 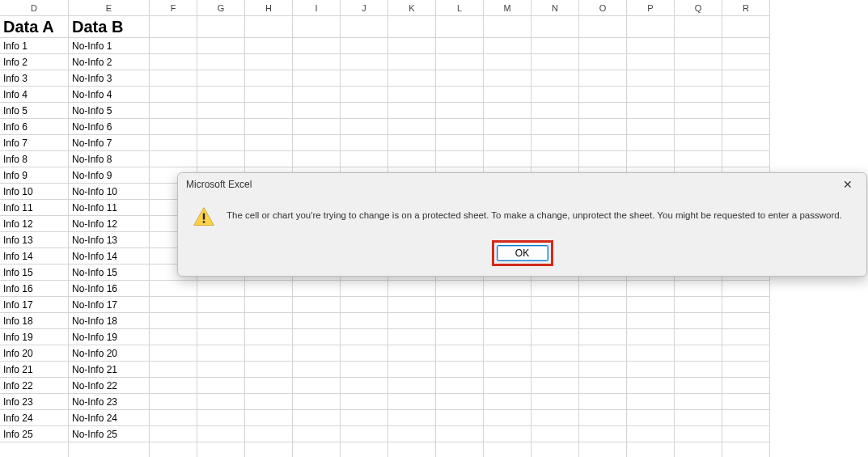 What do you see at coordinates (699, 8) in the screenshot?
I see `column-header-Q: Q` at bounding box center [699, 8].